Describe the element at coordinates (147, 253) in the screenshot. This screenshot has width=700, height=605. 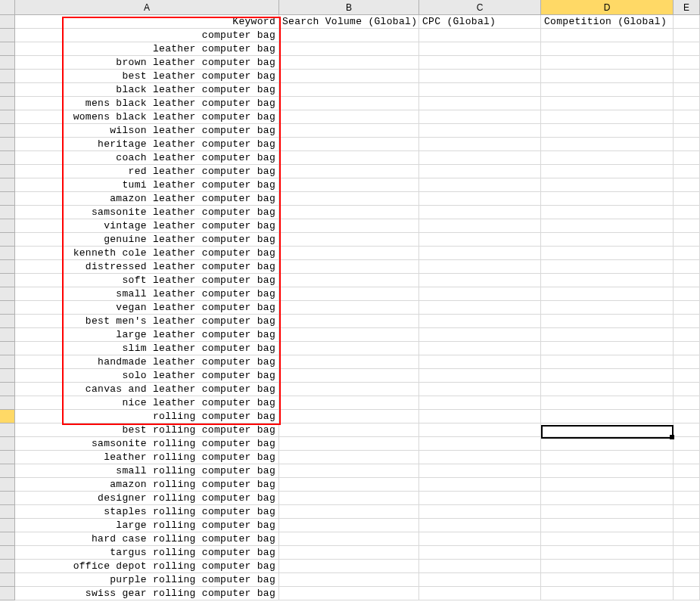
I see `cell: kenneth cole leather computer bag` at that location.